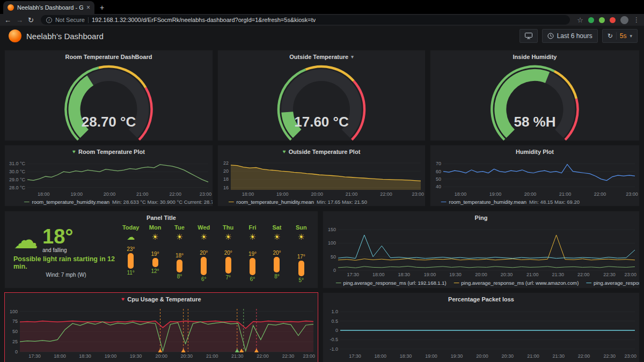 This screenshot has height=362, width=644. Describe the element at coordinates (102, 9) in the screenshot. I see `new-tab-button: +` at that location.